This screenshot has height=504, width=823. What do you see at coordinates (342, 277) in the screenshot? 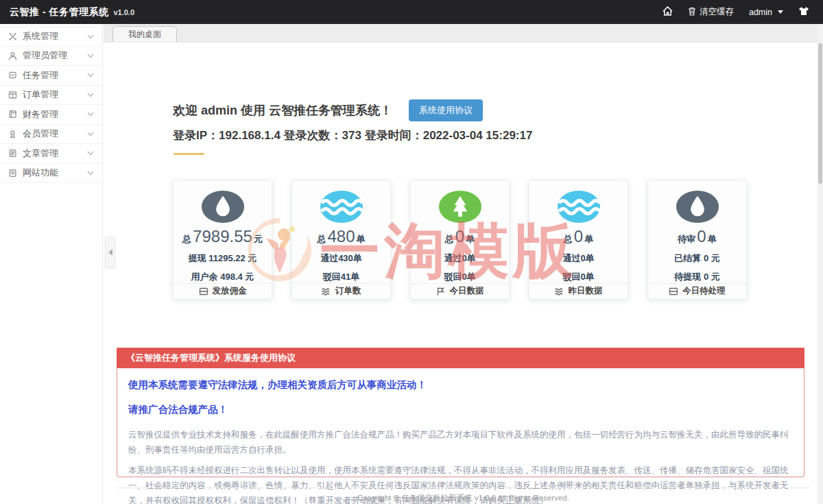
I see `stat-line: 驳回41单` at bounding box center [342, 277].